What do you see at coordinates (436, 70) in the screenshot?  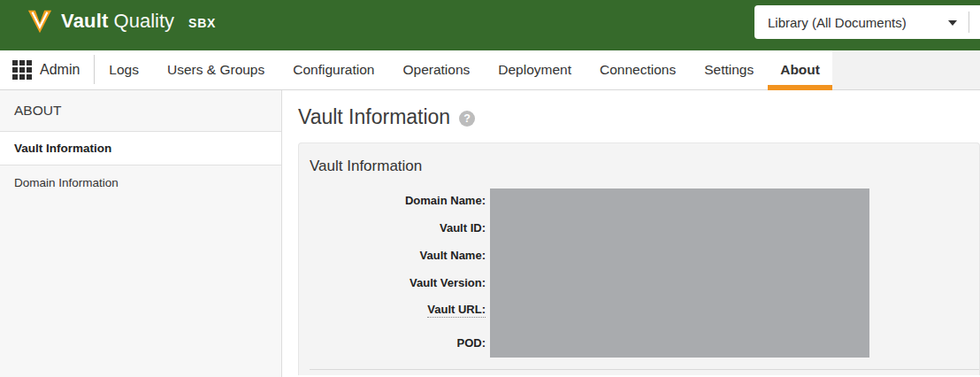 I see `tab-operations: Operations` at bounding box center [436, 70].